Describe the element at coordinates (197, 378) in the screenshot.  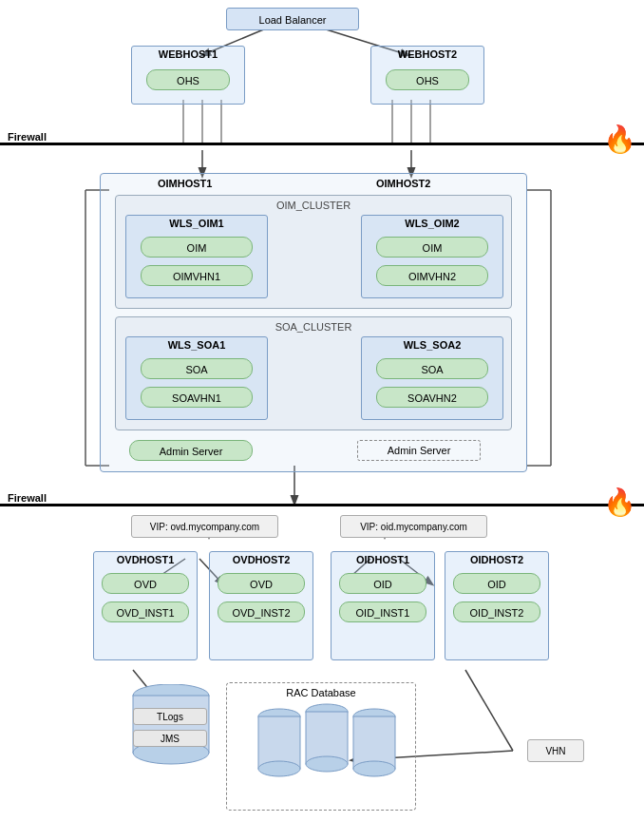
I see `wls-soa1-box: WLS_SOA1 SOA SOAVHN1` at that location.